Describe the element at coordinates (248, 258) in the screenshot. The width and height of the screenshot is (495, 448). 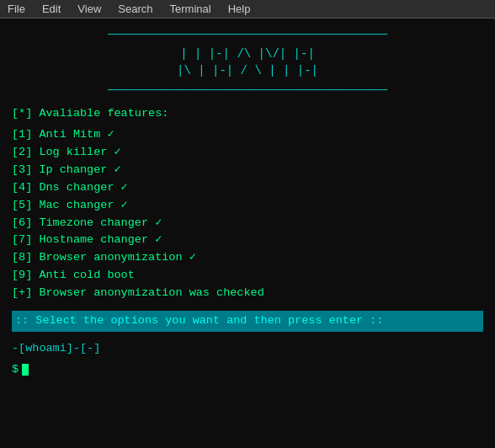
I see `feature-8: [8] Browser anonymization ✓` at that location.